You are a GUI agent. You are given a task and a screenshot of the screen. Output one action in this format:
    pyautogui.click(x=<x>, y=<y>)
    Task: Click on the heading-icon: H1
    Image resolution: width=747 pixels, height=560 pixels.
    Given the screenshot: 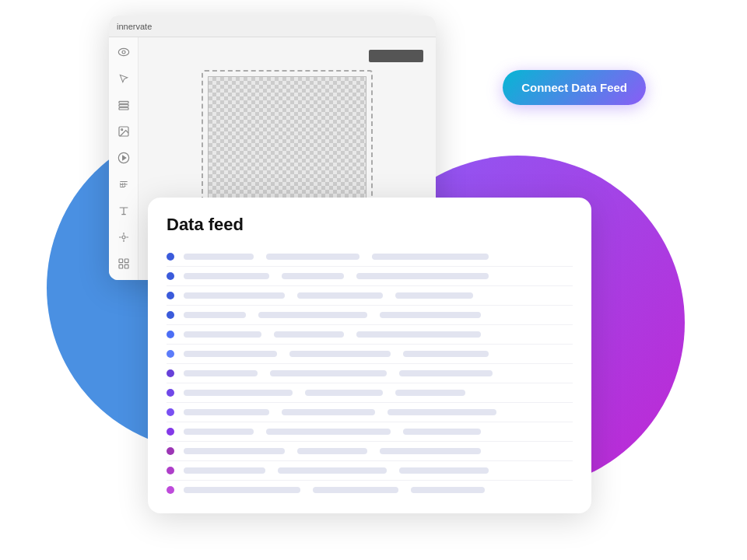 What is the action you would take?
    pyautogui.click(x=124, y=184)
    